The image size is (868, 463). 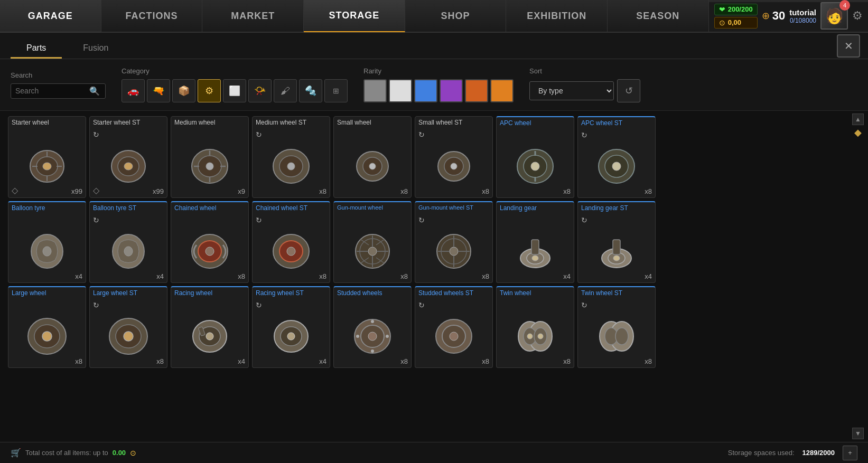 What do you see at coordinates (557, 16) in the screenshot?
I see `nav-exhibition: Exhibition` at bounding box center [557, 16].